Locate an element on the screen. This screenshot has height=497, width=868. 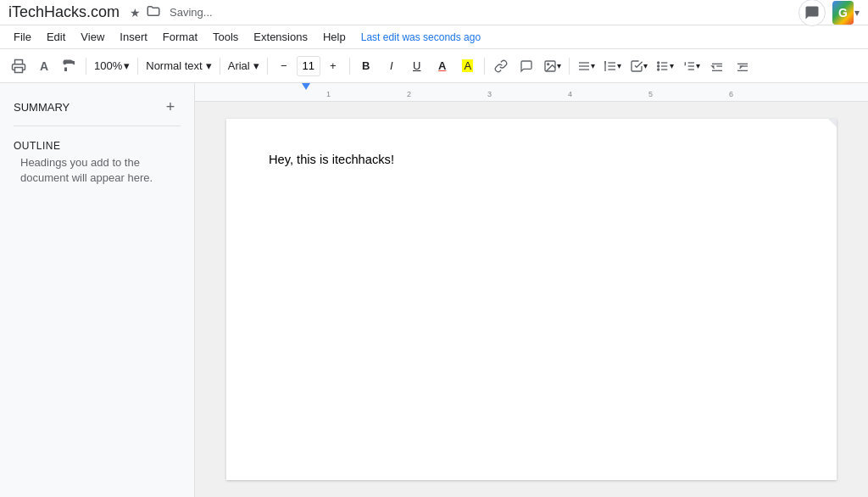
paragraph-style-value: Normal text is located at coordinates (174, 66).